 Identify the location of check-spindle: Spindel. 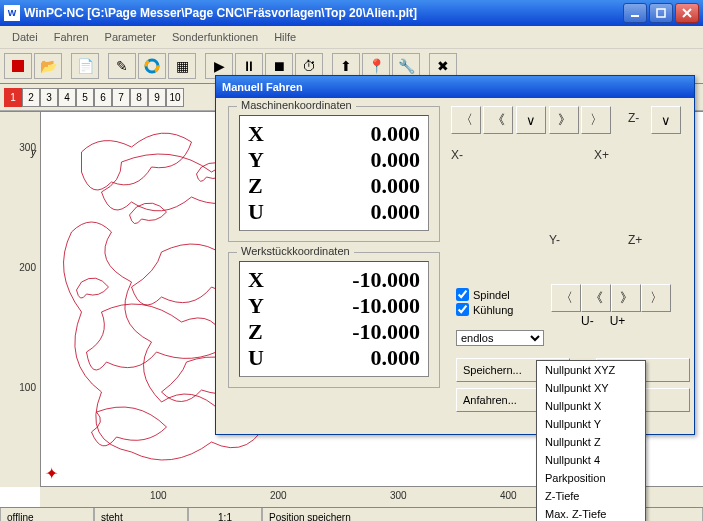
(484, 294).